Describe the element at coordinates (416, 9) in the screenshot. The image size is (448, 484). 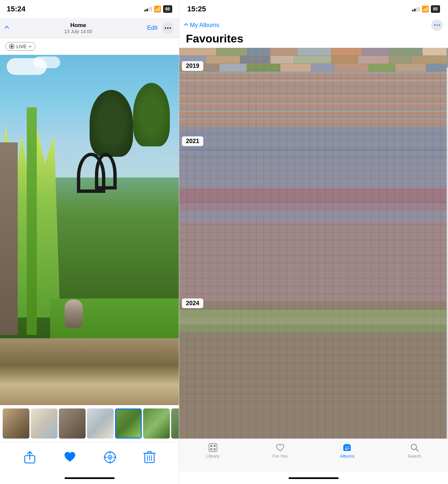
I see `right-signal-icon` at that location.